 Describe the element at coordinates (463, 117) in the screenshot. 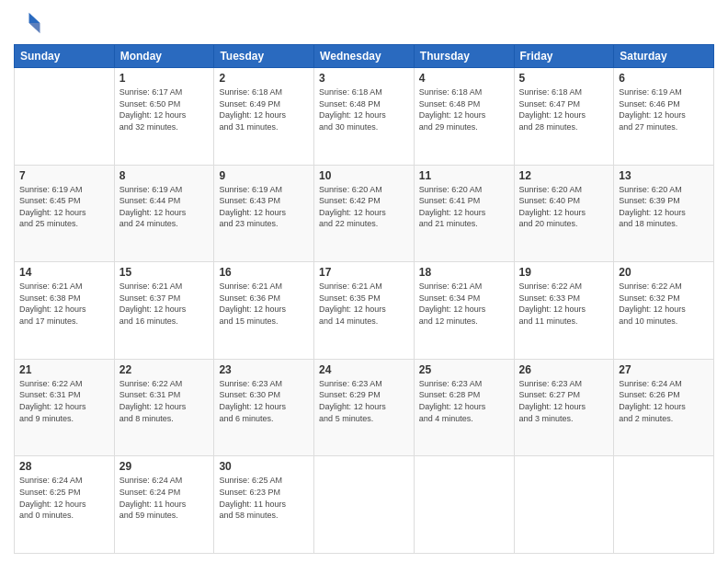

I see `calendar-cell: 4Sunrise: 6:18 AM Sunset: 6:48 PM Daylig…` at that location.